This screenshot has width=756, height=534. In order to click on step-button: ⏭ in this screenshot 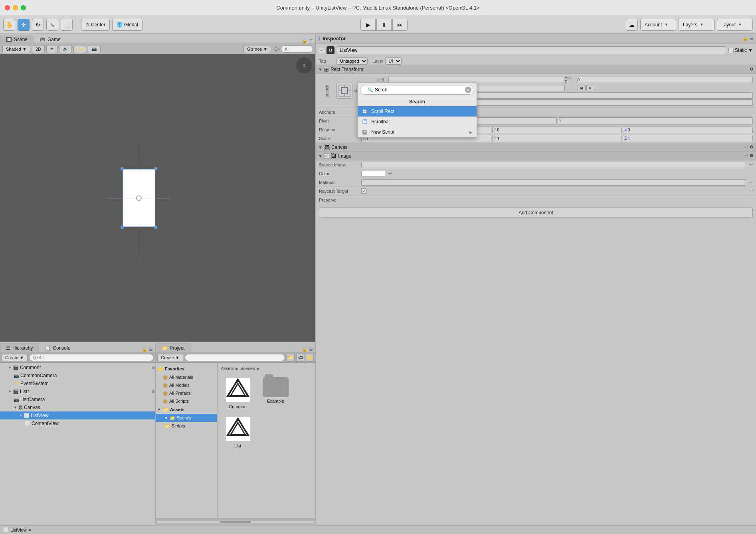, I will do `click(400, 25)`.